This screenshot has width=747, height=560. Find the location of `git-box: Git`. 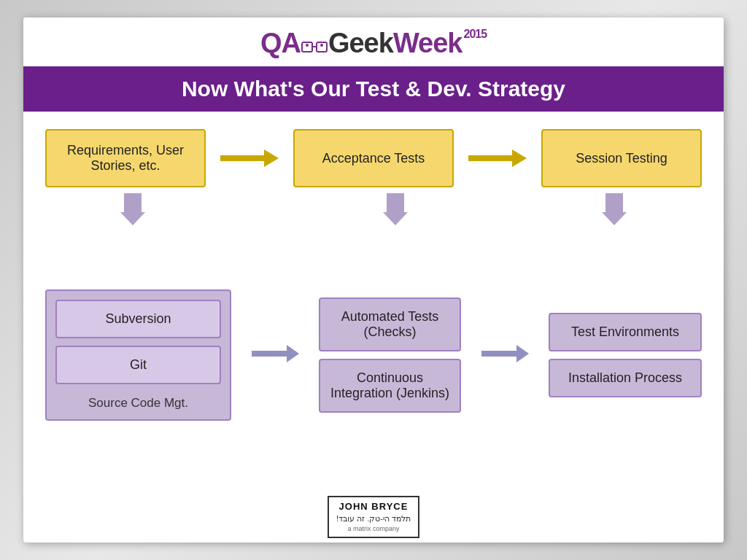

git-box: Git is located at coordinates (139, 365).